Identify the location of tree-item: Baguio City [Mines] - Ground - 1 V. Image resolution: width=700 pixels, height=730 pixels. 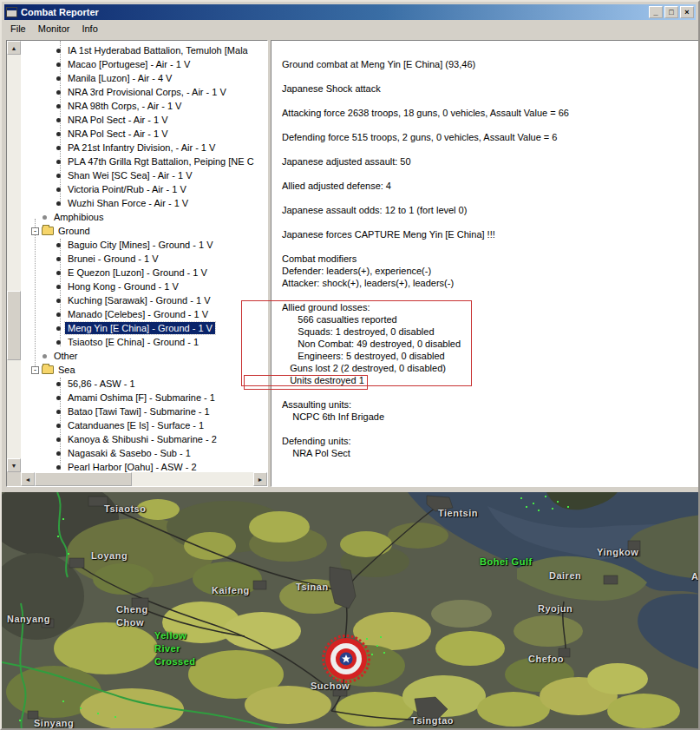
(144, 245).